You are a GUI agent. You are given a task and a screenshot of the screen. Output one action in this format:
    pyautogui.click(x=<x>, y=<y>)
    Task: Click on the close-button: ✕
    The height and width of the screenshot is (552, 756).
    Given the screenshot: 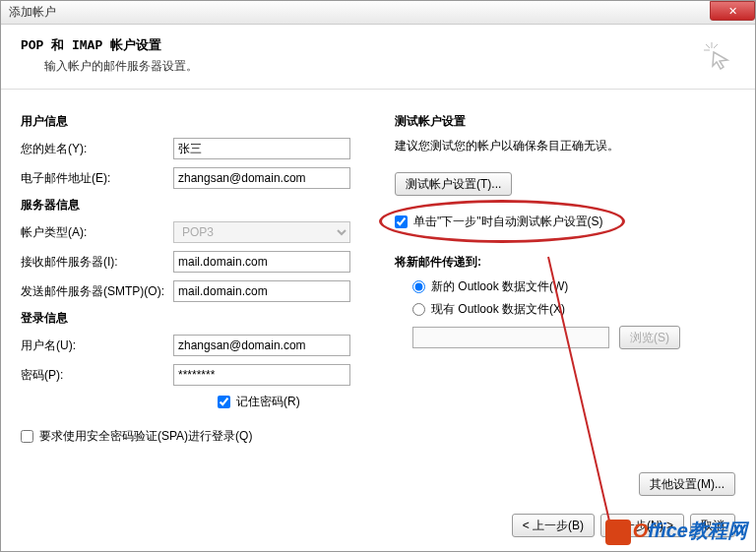 What is the action you would take?
    pyautogui.click(x=732, y=11)
    